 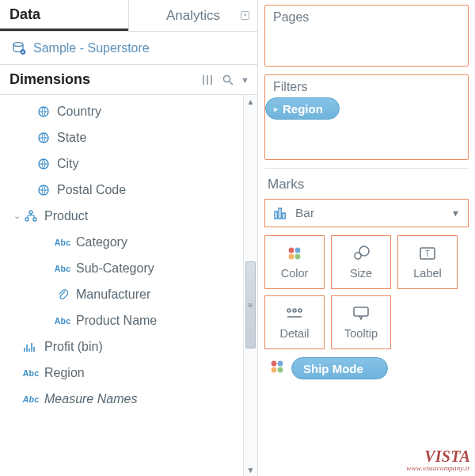 What do you see at coordinates (367, 262) in the screenshot?
I see `marks-row-1: Color Size T Label` at bounding box center [367, 262].